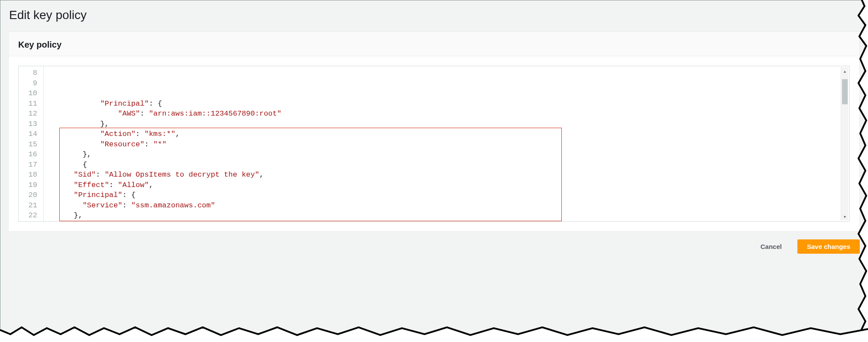 Image resolution: width=868 pixels, height=342 pixels. Describe the element at coordinates (829, 247) in the screenshot. I see `save-button: Save changes` at that location.